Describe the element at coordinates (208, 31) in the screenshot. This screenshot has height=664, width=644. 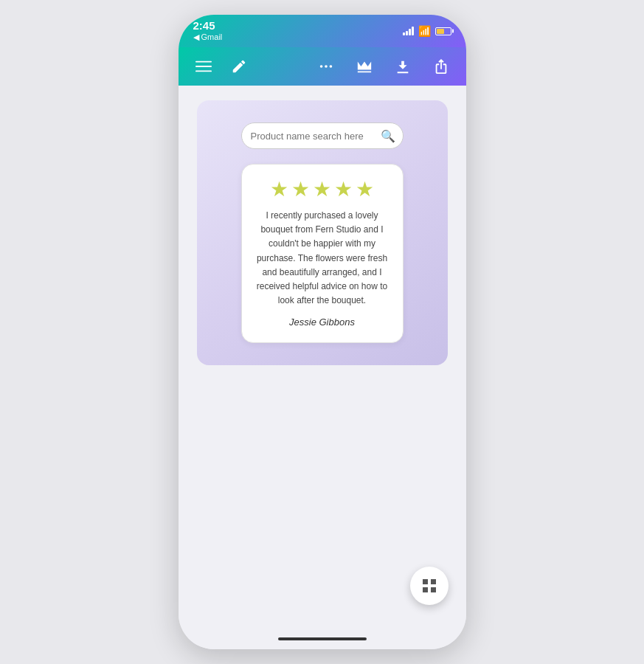
I see `status-left: 2:45 ◀ Gmail` at that location.